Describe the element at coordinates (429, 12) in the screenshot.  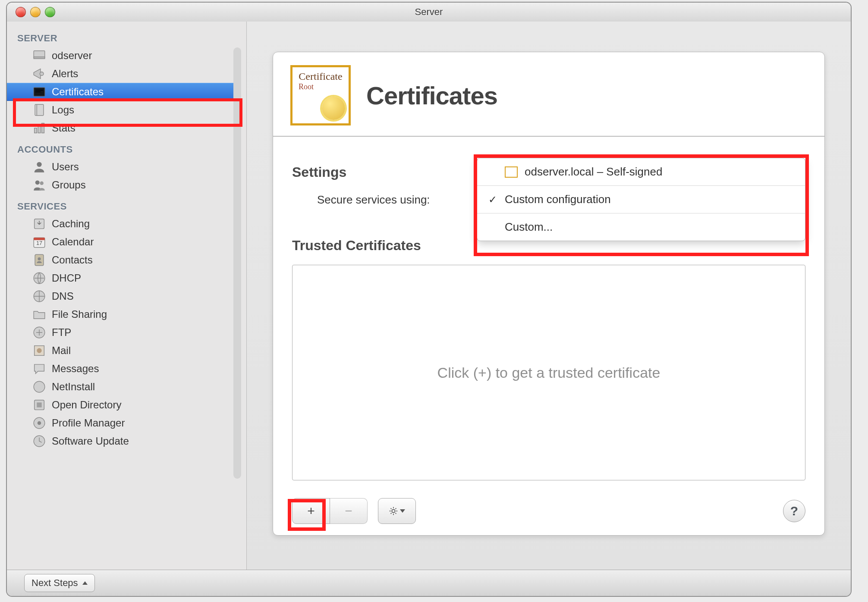
I see `titlebar: Server` at that location.